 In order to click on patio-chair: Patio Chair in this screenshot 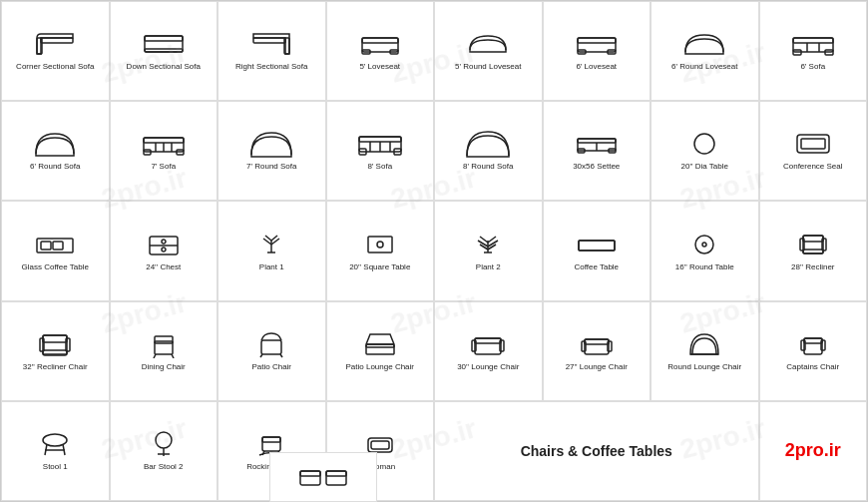, I will do `click(271, 351)`.